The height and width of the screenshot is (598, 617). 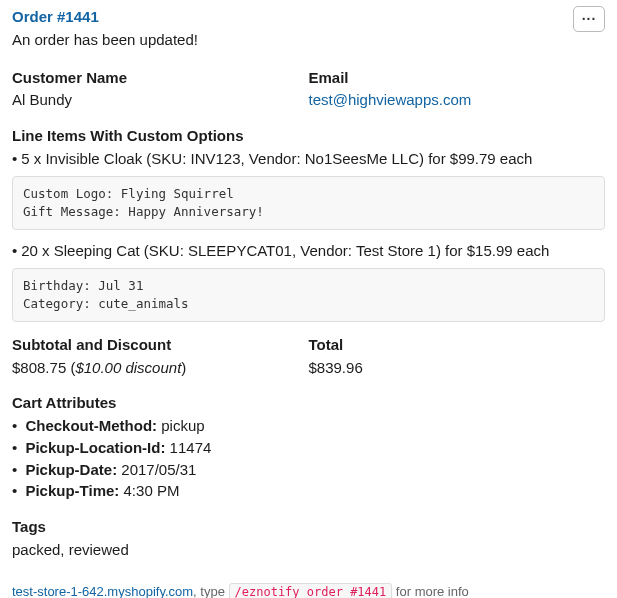 What do you see at coordinates (308, 591) in the screenshot?
I see `footer: test-store-1-642.myshopify.com, type /ez…` at bounding box center [308, 591].